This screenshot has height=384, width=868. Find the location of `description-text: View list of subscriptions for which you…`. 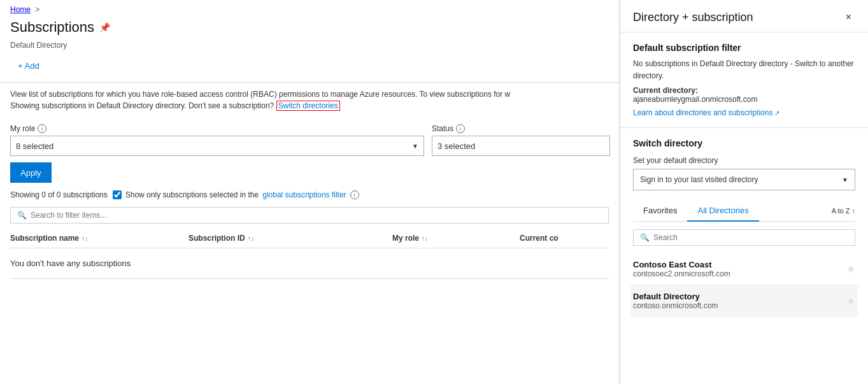

description-text: View list of subscriptions for which you… is located at coordinates (309, 99).